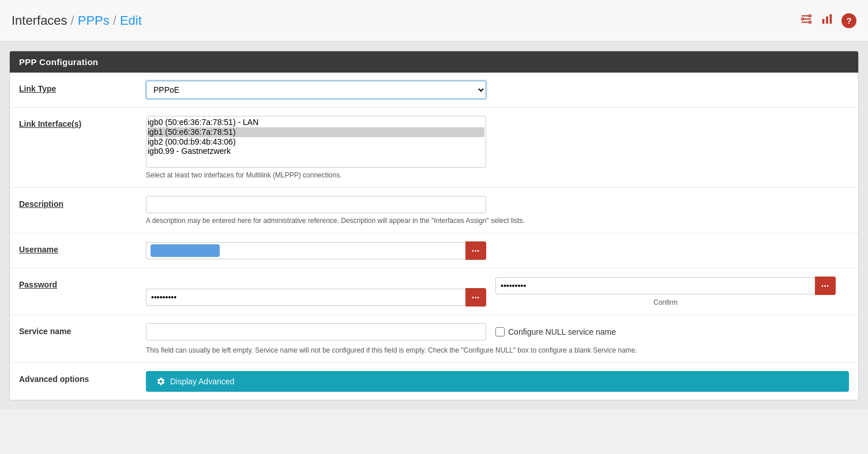 The image size is (868, 454). Describe the element at coordinates (497, 381) in the screenshot. I see `display-advanced-button: Display Advanced` at that location.